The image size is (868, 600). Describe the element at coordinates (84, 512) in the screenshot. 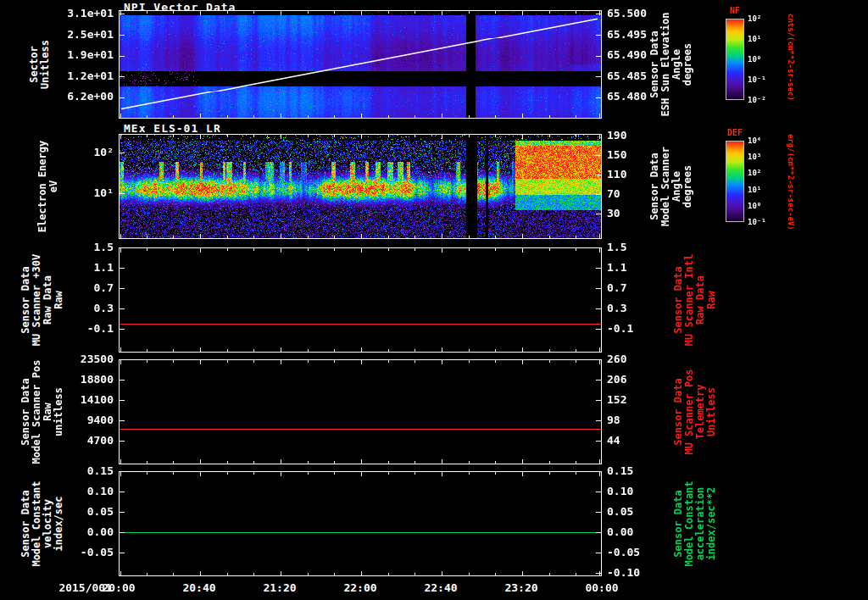

I see `model-constant-velocity-ticks-left: 0.150.100.050.00-0.05` at that location.